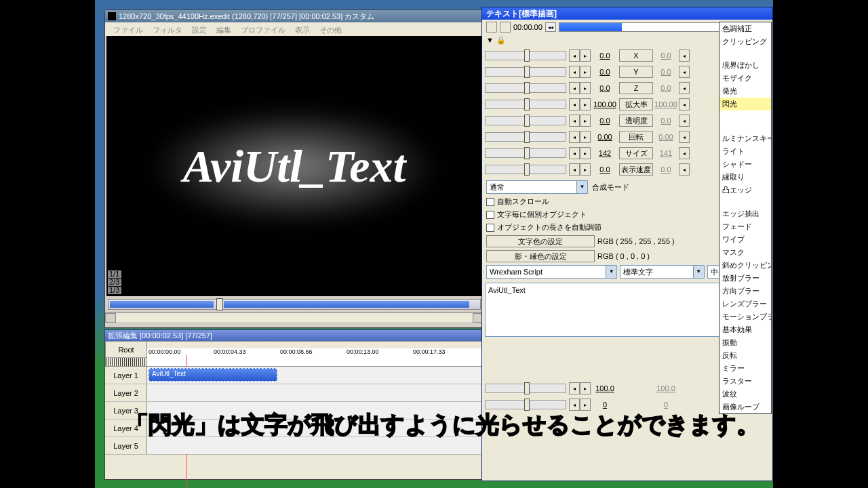 The width and height of the screenshot is (868, 488). I want to click on effect-item: ライト, so click(745, 152).